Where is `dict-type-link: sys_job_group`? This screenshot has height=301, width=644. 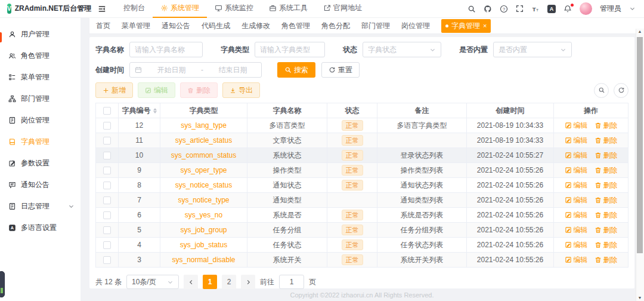 dict-type-link: sys_job_group is located at coordinates (204, 231).